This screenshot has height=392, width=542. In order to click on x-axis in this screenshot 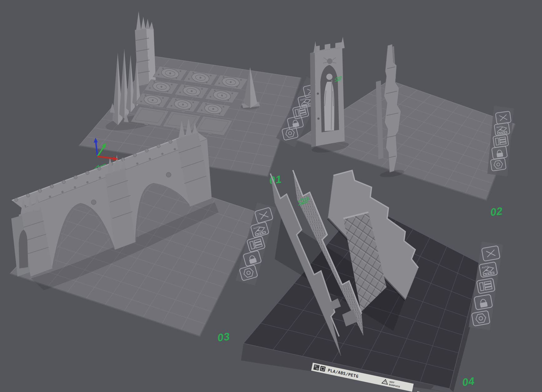, I will do `click(106, 157)`.